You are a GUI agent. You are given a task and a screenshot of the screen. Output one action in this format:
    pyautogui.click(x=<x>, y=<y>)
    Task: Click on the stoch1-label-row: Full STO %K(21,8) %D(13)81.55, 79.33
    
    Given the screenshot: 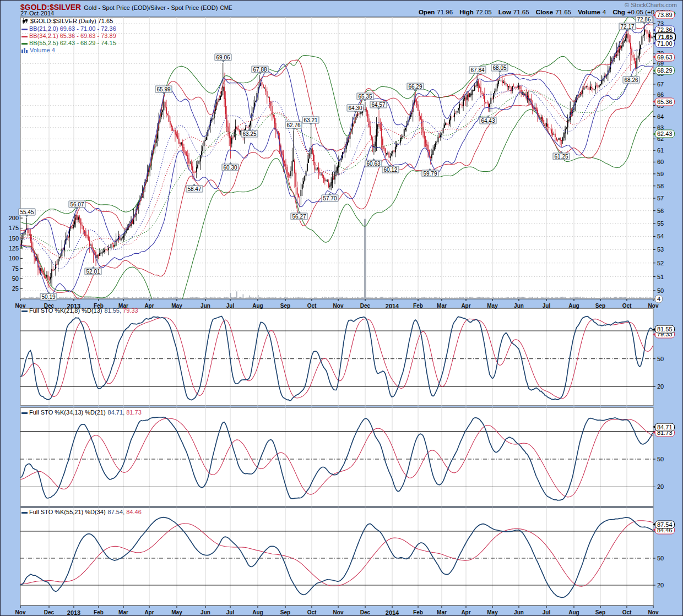 What is the action you would take?
    pyautogui.click(x=80, y=310)
    